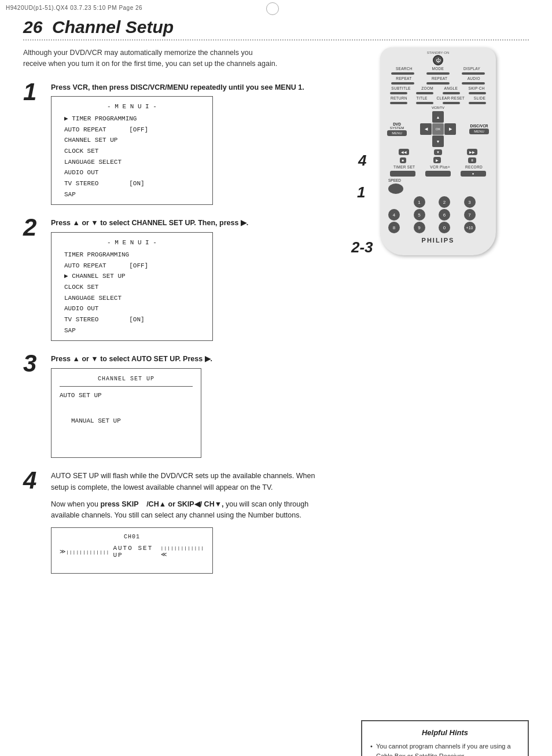 The height and width of the screenshot is (756, 552). I want to click on remote-control: STANDBY·ON ⏻ SEARCH MODE DISPLAY, so click(438, 152).